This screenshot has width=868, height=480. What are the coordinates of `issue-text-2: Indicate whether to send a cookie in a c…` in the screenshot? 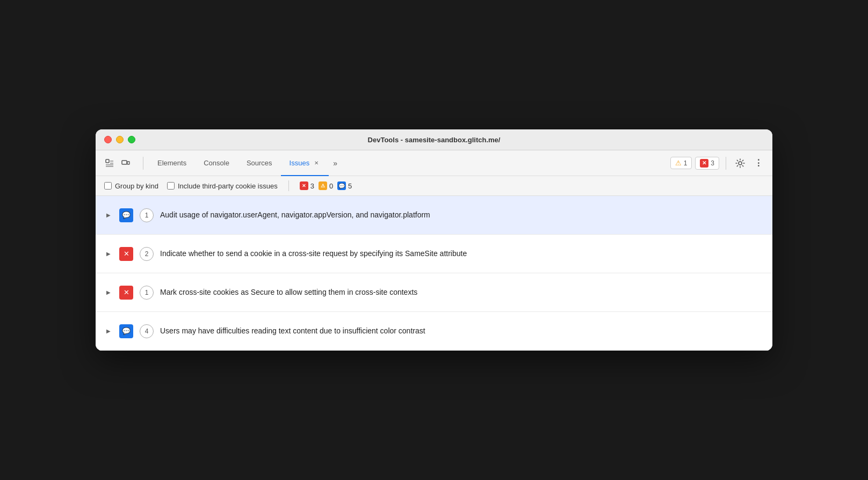 It's located at (461, 253).